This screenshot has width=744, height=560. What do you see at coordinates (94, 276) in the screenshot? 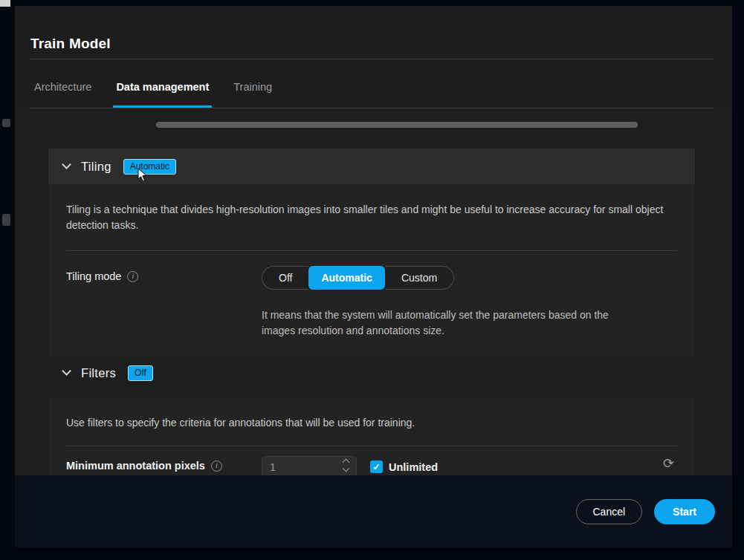
I see `tiling-mode-label: Tiling mode` at bounding box center [94, 276].